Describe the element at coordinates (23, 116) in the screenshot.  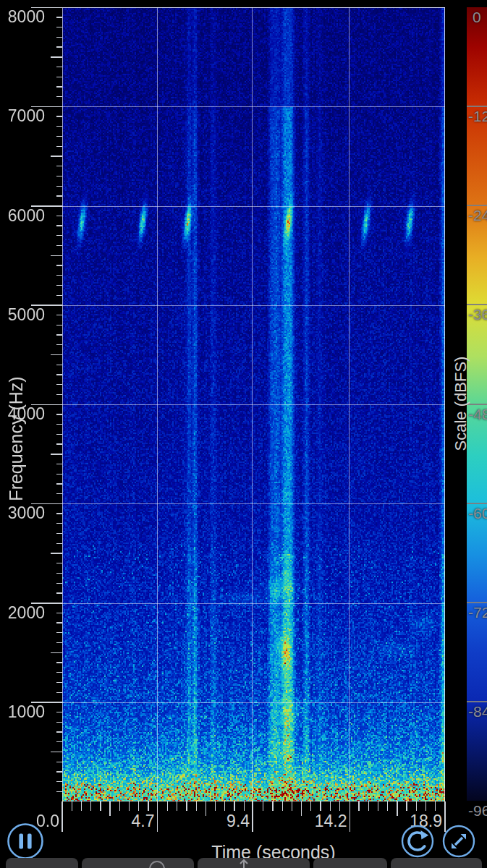
I see `freq-tick-label: 7000` at that location.